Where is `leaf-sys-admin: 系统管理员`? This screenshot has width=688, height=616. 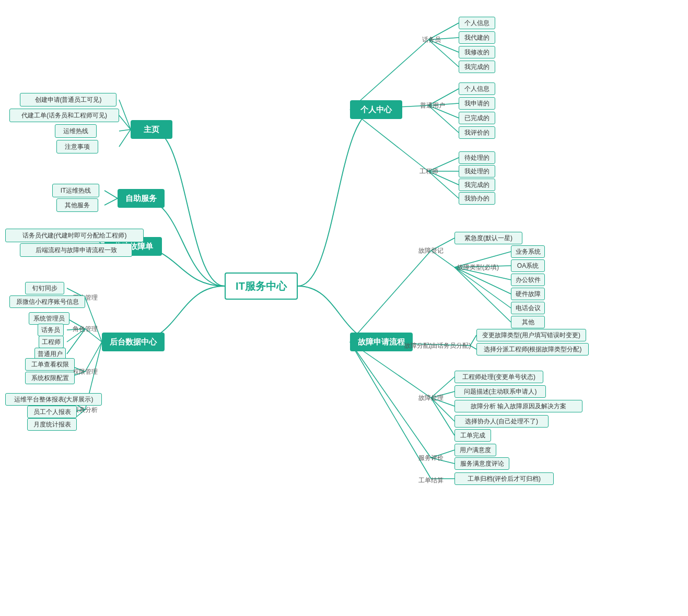 leaf-sys-admin: 系统管理员 is located at coordinates (49, 318).